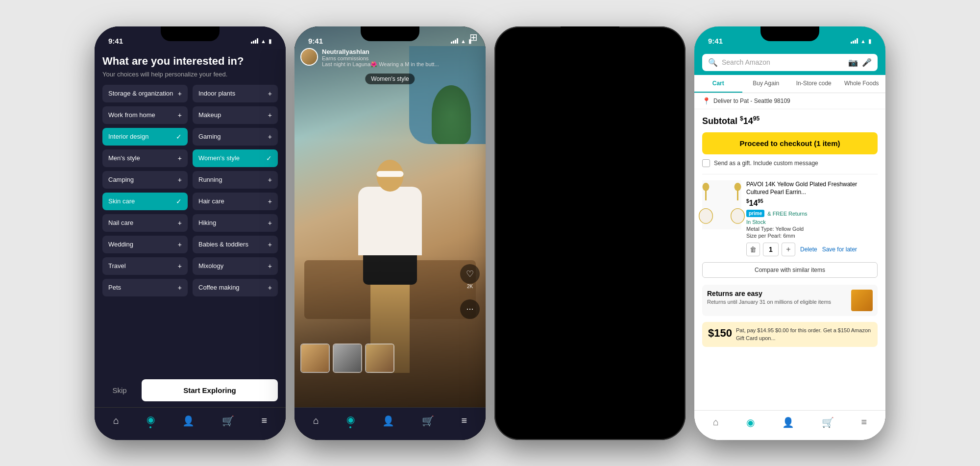  Describe the element at coordinates (235, 115) in the screenshot. I see `category-pill: Makeup+` at that location.